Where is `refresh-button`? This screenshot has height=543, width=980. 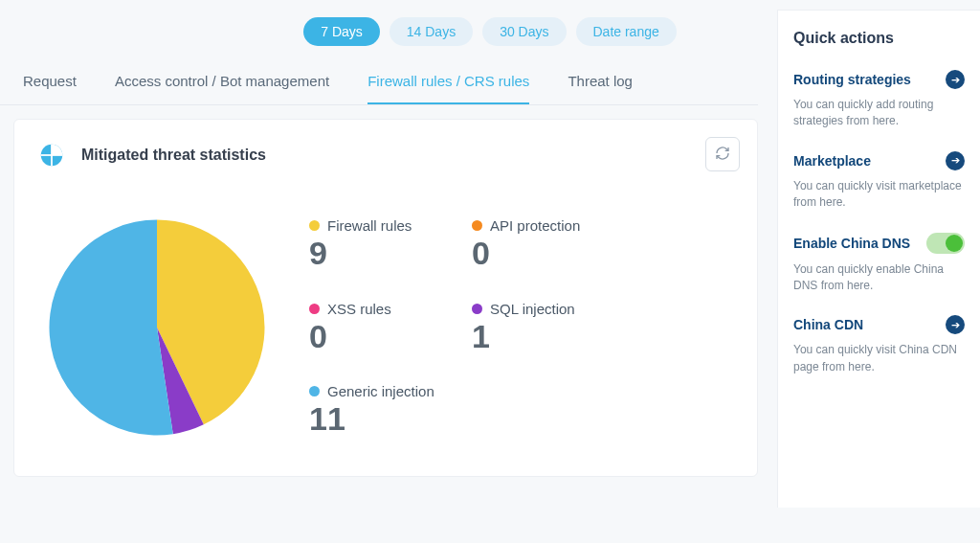
refresh-button is located at coordinates (723, 154).